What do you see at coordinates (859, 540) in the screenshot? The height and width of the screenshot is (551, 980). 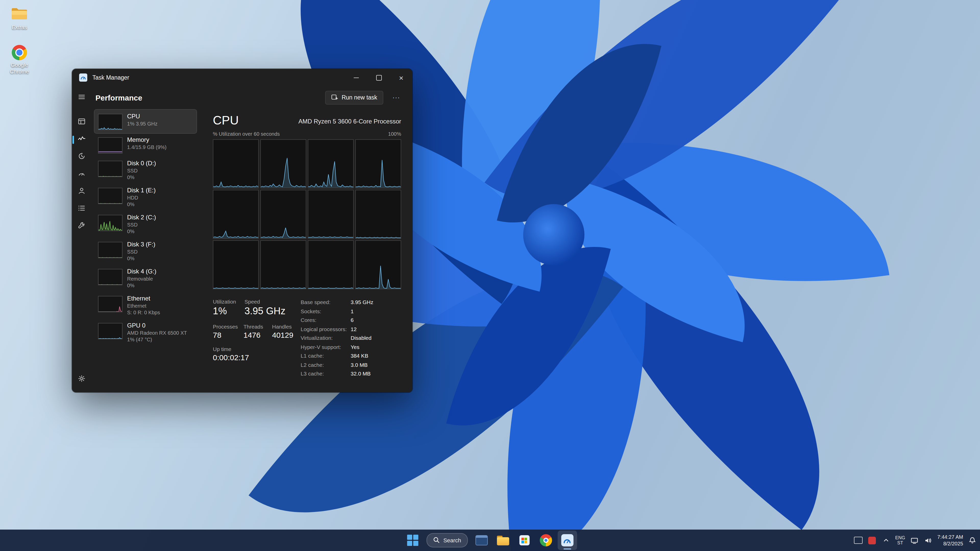 I see `tray-widget-button` at bounding box center [859, 540].